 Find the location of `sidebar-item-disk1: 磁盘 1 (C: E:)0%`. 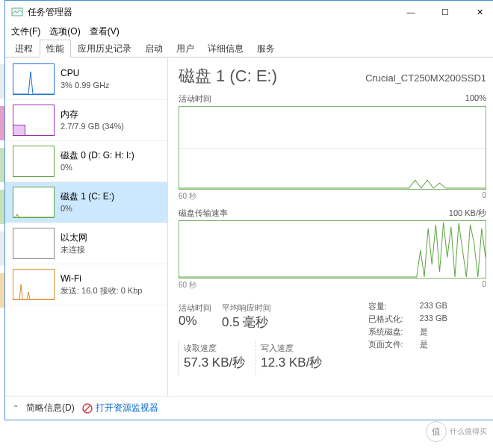

sidebar-item-disk1: 磁盘 1 (C: E:)0% is located at coordinates (87, 203).